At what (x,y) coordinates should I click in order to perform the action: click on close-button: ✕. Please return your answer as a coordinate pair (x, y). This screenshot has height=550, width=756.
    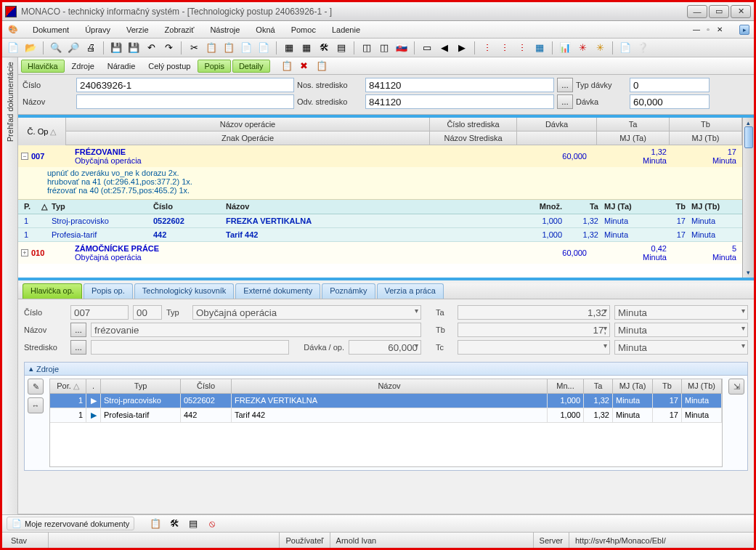
    Looking at the image, I should click on (741, 12).